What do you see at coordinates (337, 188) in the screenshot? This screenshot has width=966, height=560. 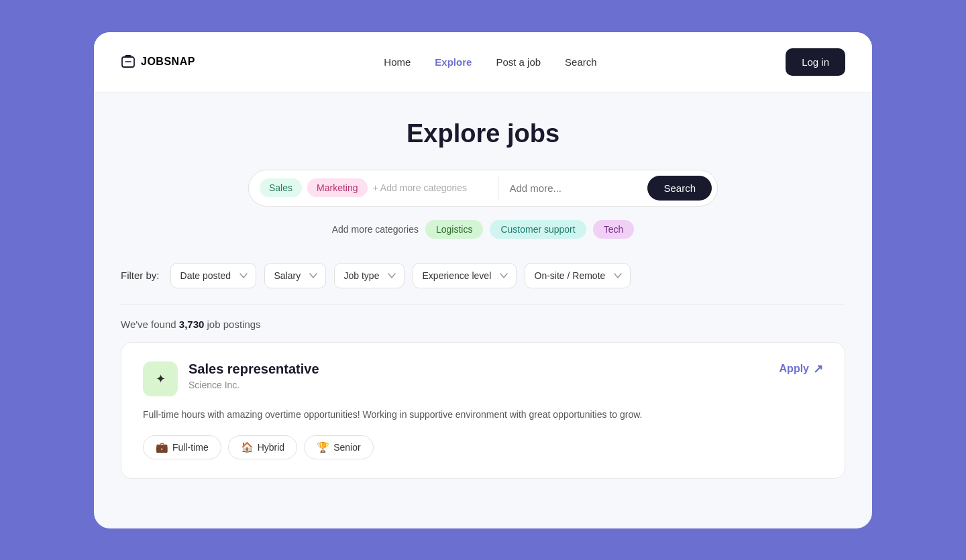 I see `tag-marketing: Marketing` at bounding box center [337, 188].